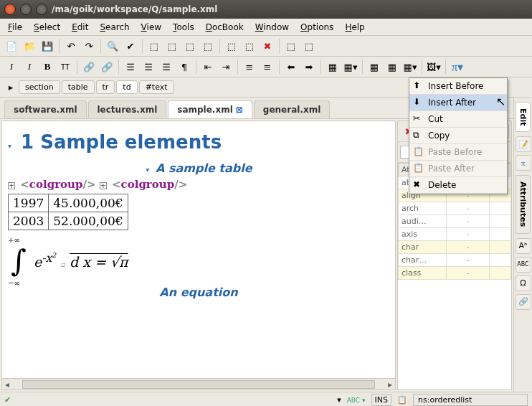 Image resolution: width=532 pixels, height=406 pixels. Describe the element at coordinates (172, 46) in the screenshot. I see `tool-btn-b: ⬚` at that location.